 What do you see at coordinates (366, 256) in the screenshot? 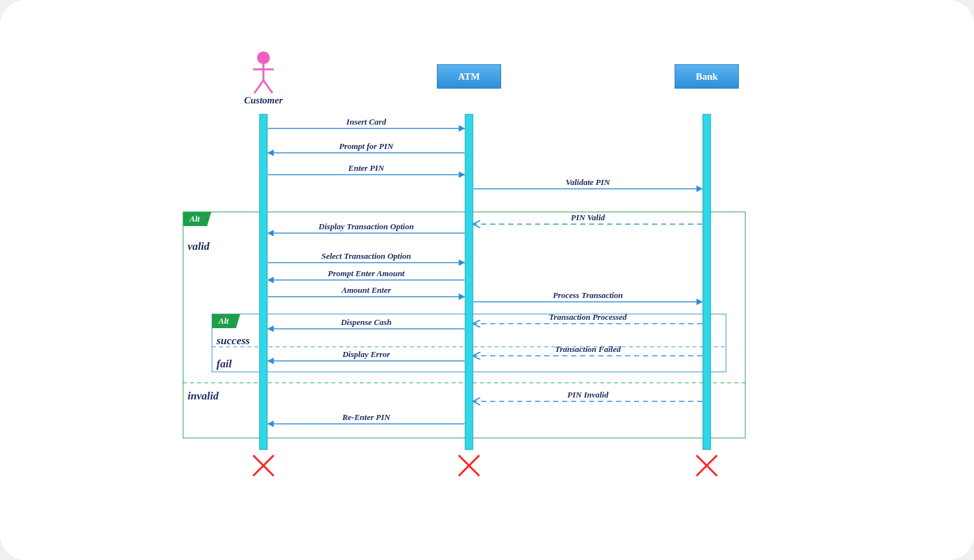
I see `message-label: Select Transaction Option` at bounding box center [366, 256].